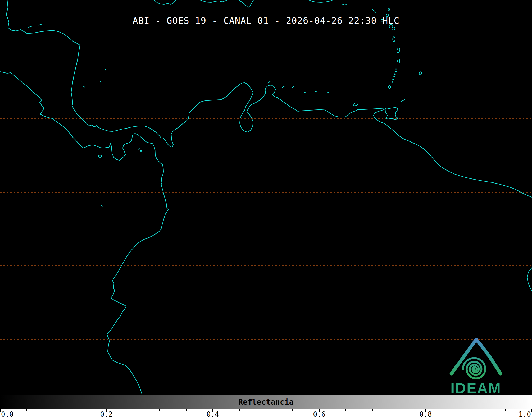 The image size is (532, 417). Describe the element at coordinates (266, 411) in the screenshot. I see `colorbar-tick-marks` at that location.